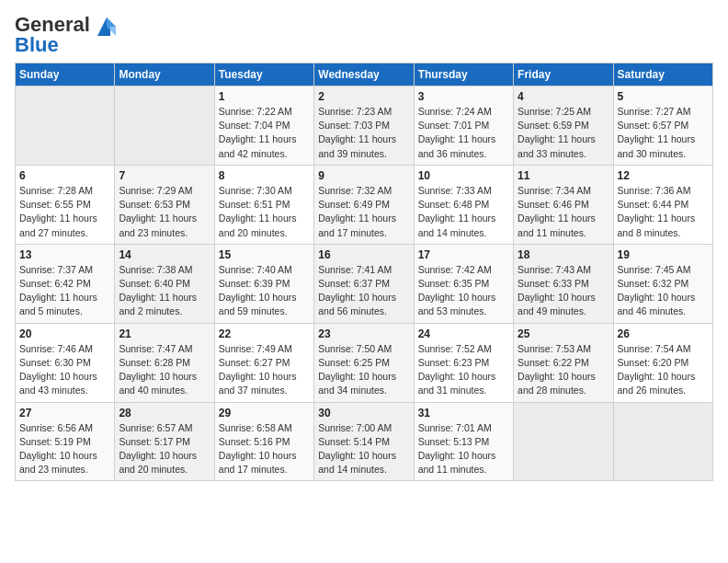 The width and height of the screenshot is (728, 563). I want to click on day-info: Sunrise: 7:45 AMSunset: 6:32 PMDaylight:…, so click(664, 291).